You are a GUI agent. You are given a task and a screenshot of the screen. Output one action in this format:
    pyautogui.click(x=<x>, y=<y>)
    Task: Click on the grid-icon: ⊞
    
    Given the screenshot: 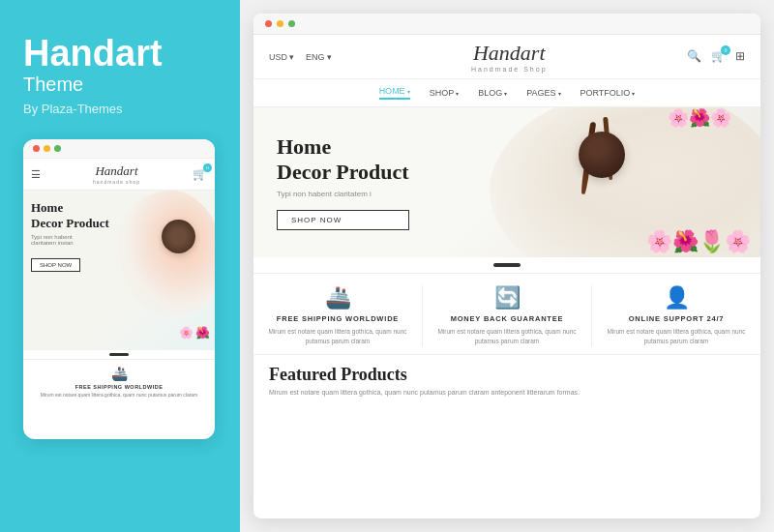 What is the action you would take?
    pyautogui.click(x=740, y=56)
    